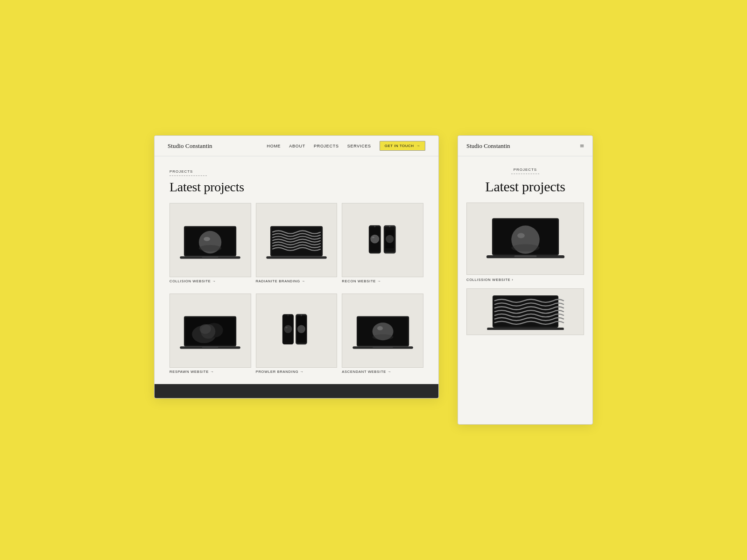  What do you see at coordinates (188, 175) in the screenshot?
I see `desktop-eyebrow-underline` at bounding box center [188, 175].